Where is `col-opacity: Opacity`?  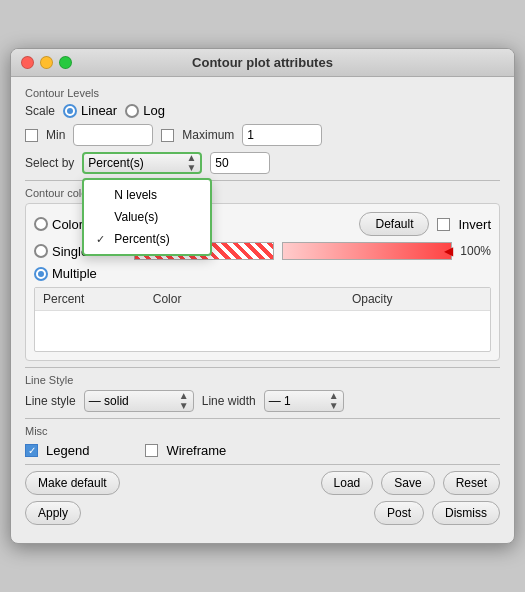
col-opacity: Opacity is located at coordinates (373, 299).